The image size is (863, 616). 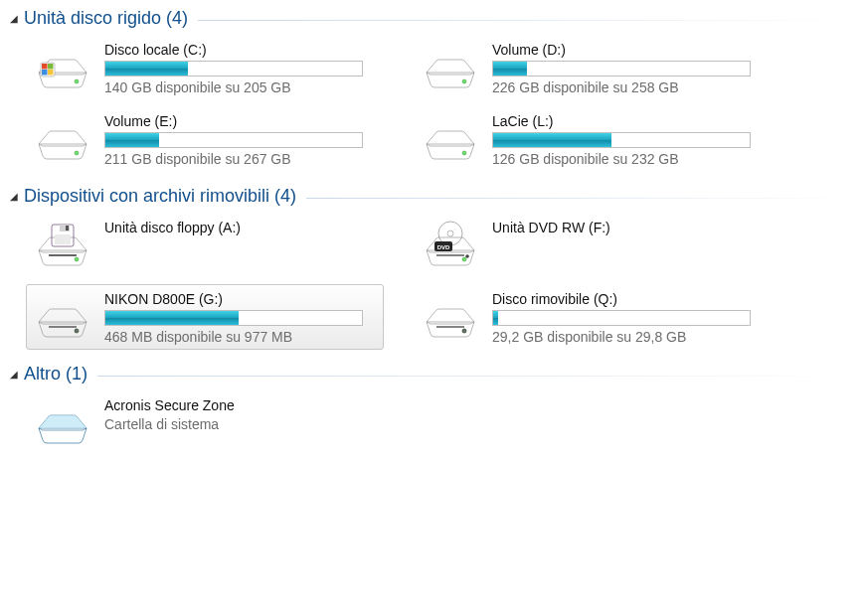 I want to click on drive-name: LaCie (L:), so click(x=628, y=121).